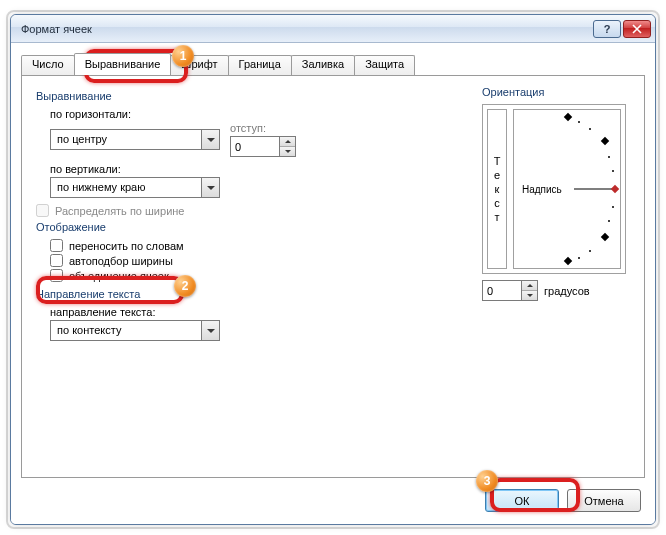 This screenshot has height=535, width=666. What do you see at coordinates (123, 64) in the screenshot?
I see `tab-alignment: Выравнивание` at bounding box center [123, 64].